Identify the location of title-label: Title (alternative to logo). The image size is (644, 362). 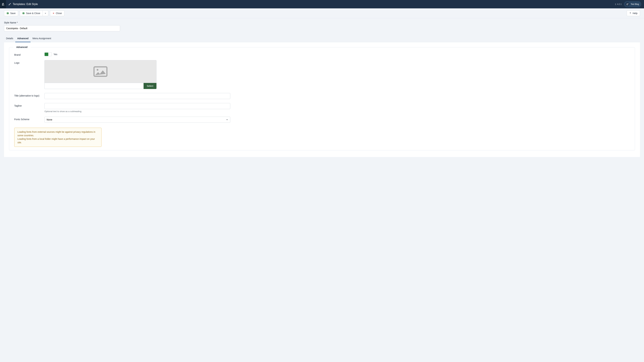
(30, 95).